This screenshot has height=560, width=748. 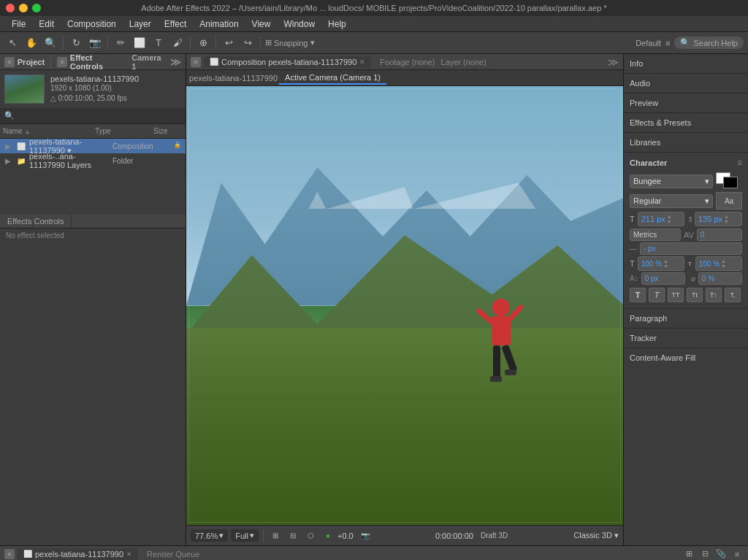 I want to click on zoom-selector: 77.6% ▾, so click(x=209, y=536).